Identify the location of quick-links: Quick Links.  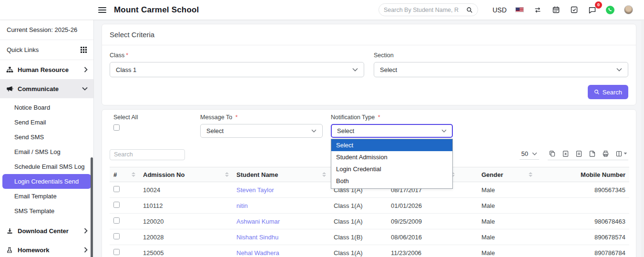
(47, 50).